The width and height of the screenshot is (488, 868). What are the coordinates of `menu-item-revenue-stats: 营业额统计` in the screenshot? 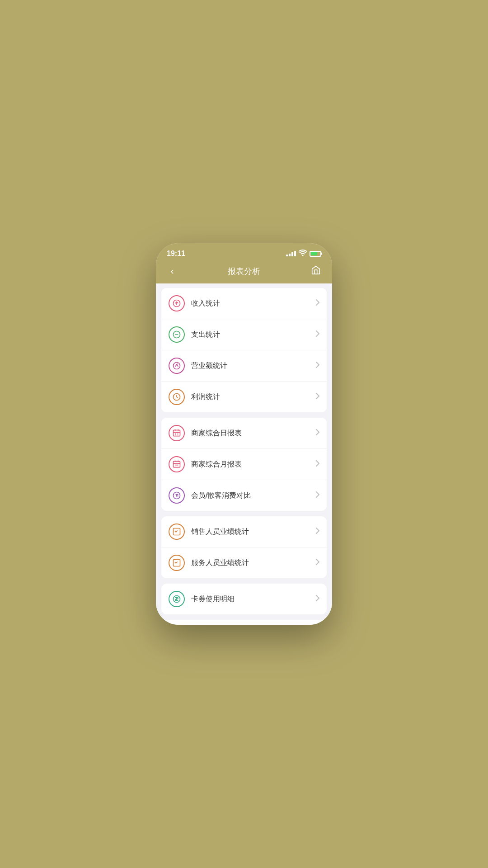 It's located at (244, 366).